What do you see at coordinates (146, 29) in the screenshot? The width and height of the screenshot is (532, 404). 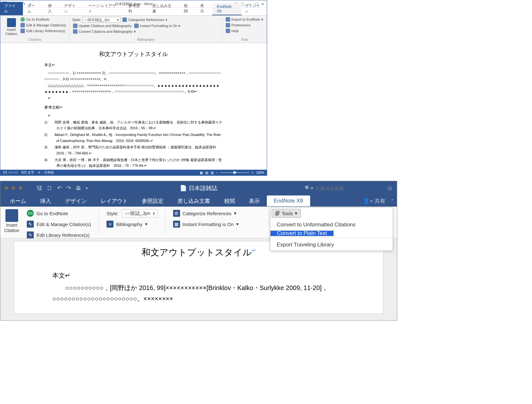 I see `bibliography-group: Style: ○○医学雑誌_Jpn▾ Categorize References…` at bounding box center [146, 29].